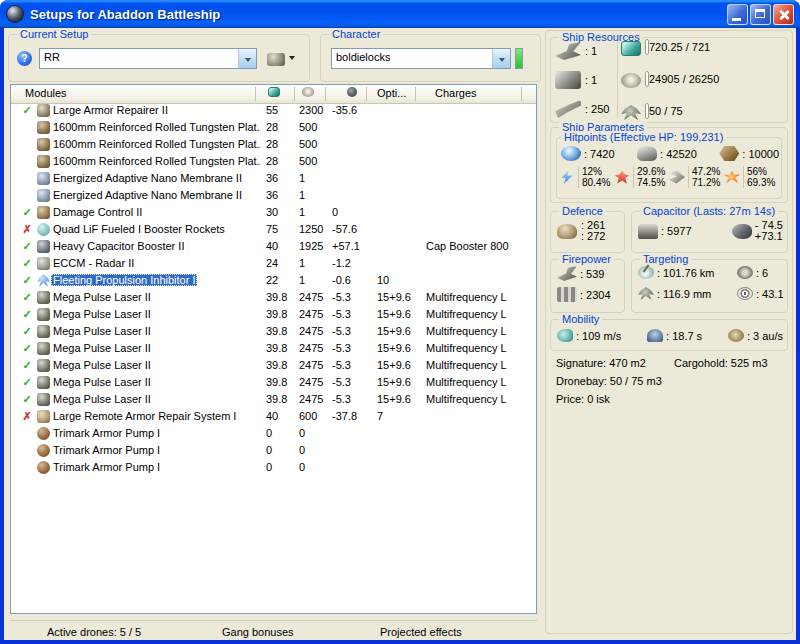 This screenshot has width=800, height=644. What do you see at coordinates (148, 58) in the screenshot?
I see `setup-select: RR` at bounding box center [148, 58].